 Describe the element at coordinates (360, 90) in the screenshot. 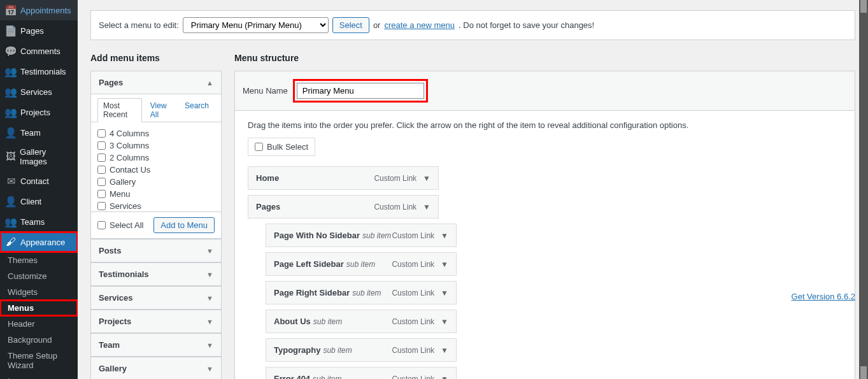

I see `menu-name-input` at that location.